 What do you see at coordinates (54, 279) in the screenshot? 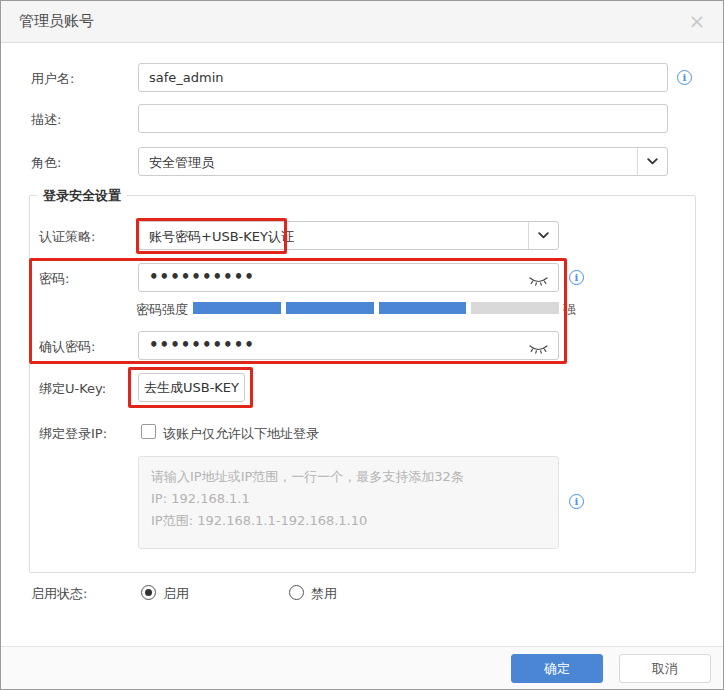
I see `password-label: 密码:` at bounding box center [54, 279].